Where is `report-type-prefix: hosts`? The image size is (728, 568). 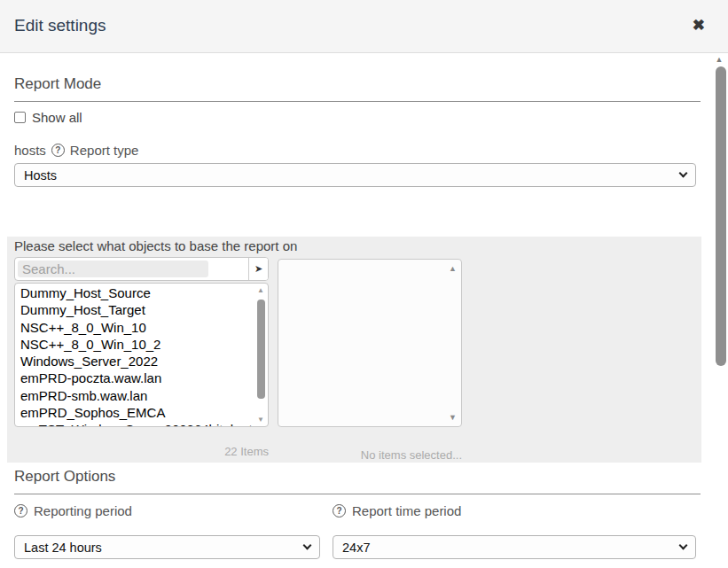 report-type-prefix: hosts is located at coordinates (30, 151).